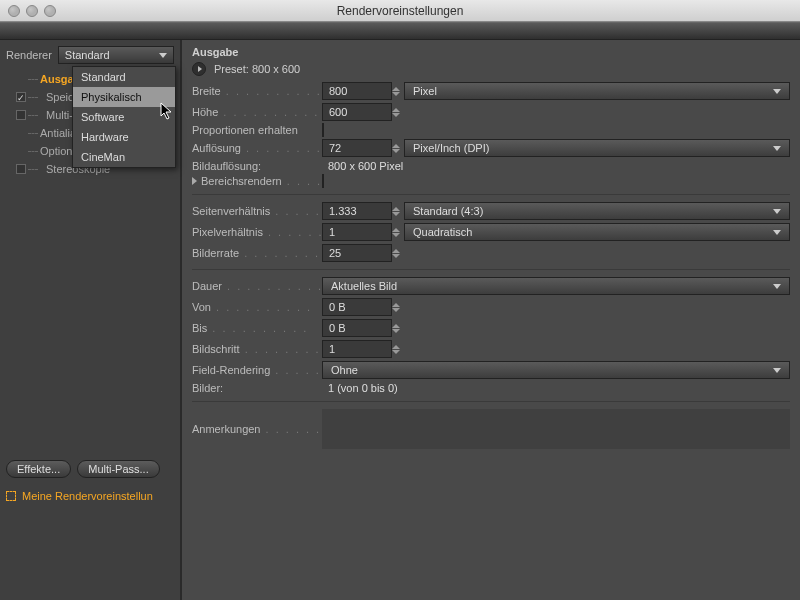  What do you see at coordinates (124, 117) in the screenshot?
I see `renderer-menu: Standard Physikalisch Software Hardware …` at bounding box center [124, 117].